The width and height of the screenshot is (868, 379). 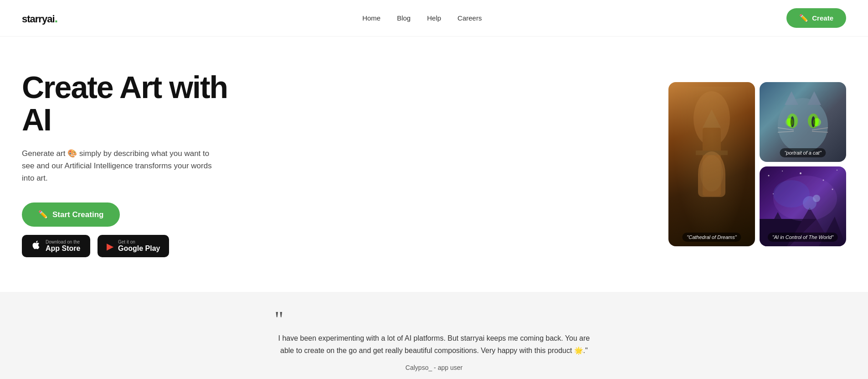 I want to click on logo-text: starryai., so click(x=40, y=19).